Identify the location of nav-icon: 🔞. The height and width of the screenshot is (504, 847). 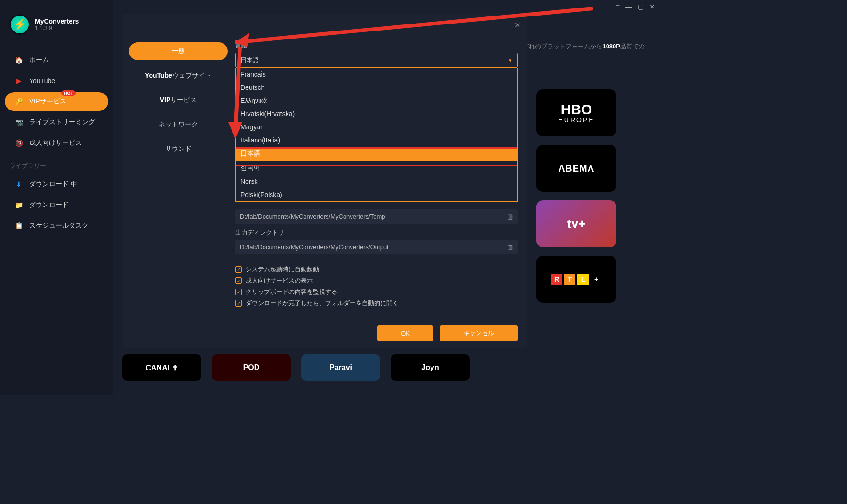
(19, 143).